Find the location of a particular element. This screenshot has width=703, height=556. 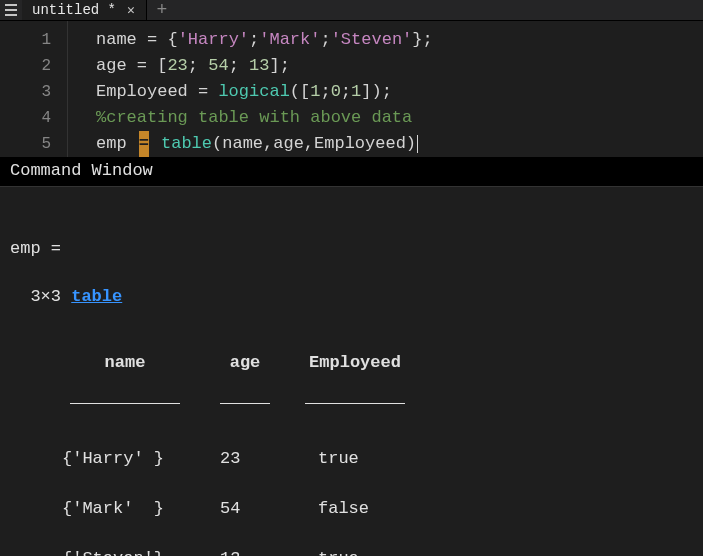

col-header-employeed: Employeed is located at coordinates (355, 363).